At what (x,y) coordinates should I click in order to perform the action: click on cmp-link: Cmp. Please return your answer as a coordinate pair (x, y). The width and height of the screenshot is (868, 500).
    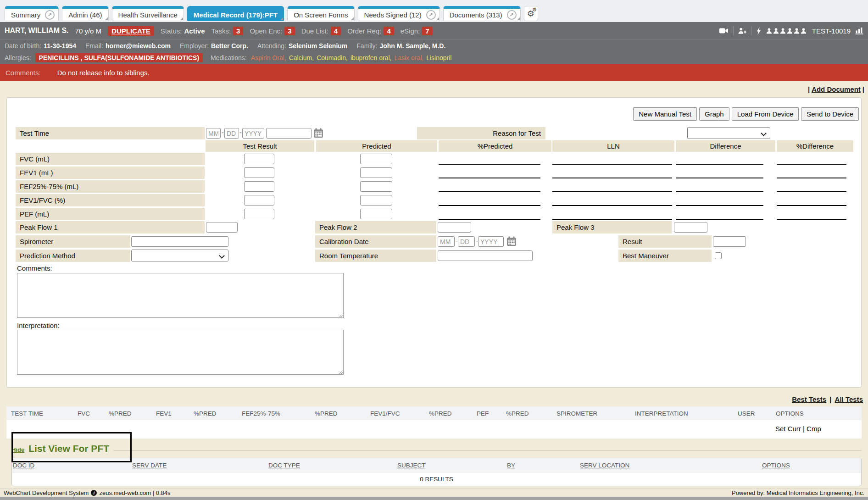
    Looking at the image, I should click on (814, 428).